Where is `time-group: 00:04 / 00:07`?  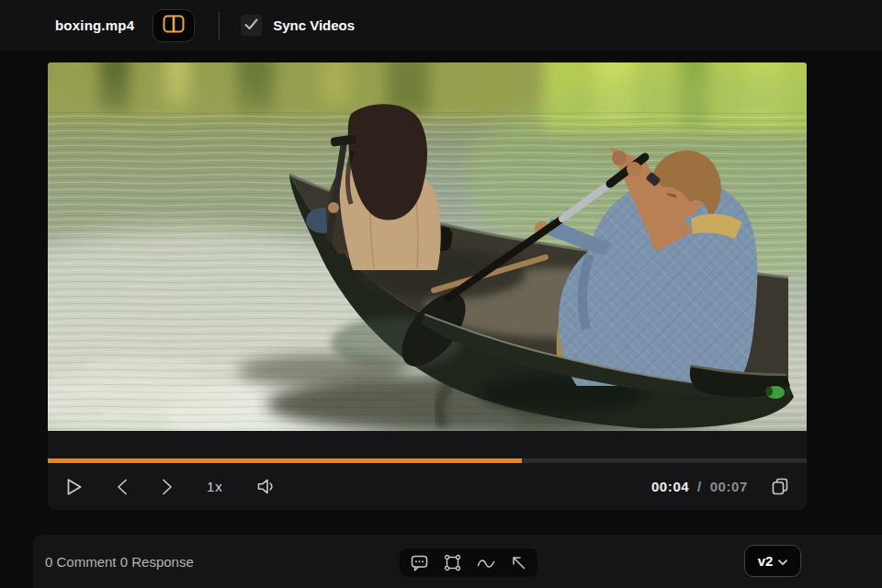
time-group: 00:04 / 00:07 is located at coordinates (720, 487).